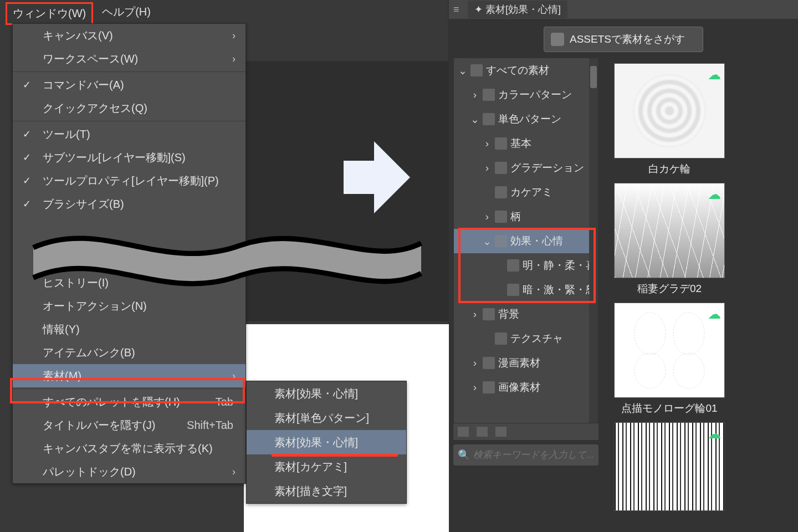 This screenshot has height=532, width=798. What do you see at coordinates (326, 418) in the screenshot?
I see `submenu-item-b: 素材[単色パターン]` at bounding box center [326, 418].